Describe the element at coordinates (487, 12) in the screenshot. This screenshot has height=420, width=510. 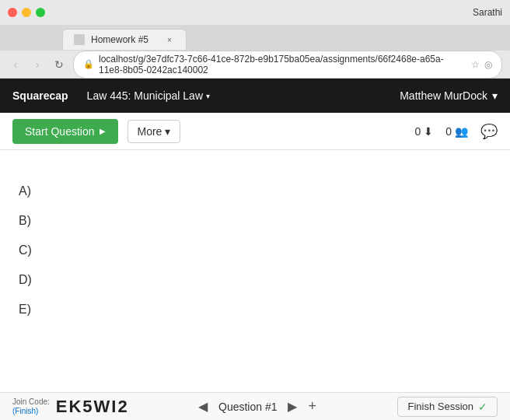
I see `browser-profile: Sarathi` at that location.